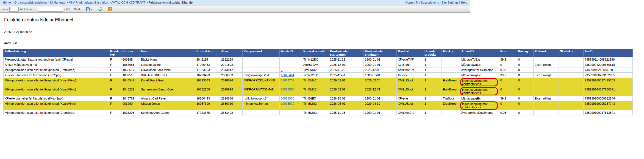 The width and height of the screenshot is (644, 159). I want to click on column-header-avtalsid: AvtalsID, so click(291, 53).